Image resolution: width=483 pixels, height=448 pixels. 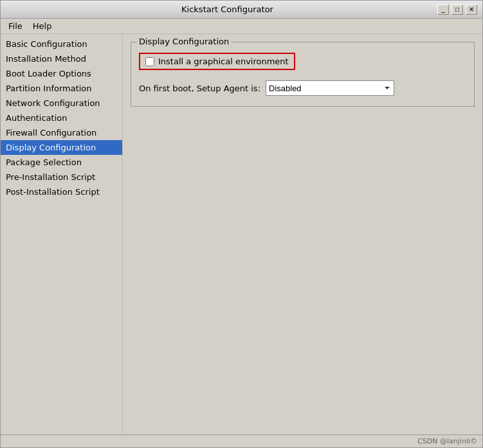 What do you see at coordinates (42, 26) in the screenshot?
I see `menu-help: Help` at bounding box center [42, 26].